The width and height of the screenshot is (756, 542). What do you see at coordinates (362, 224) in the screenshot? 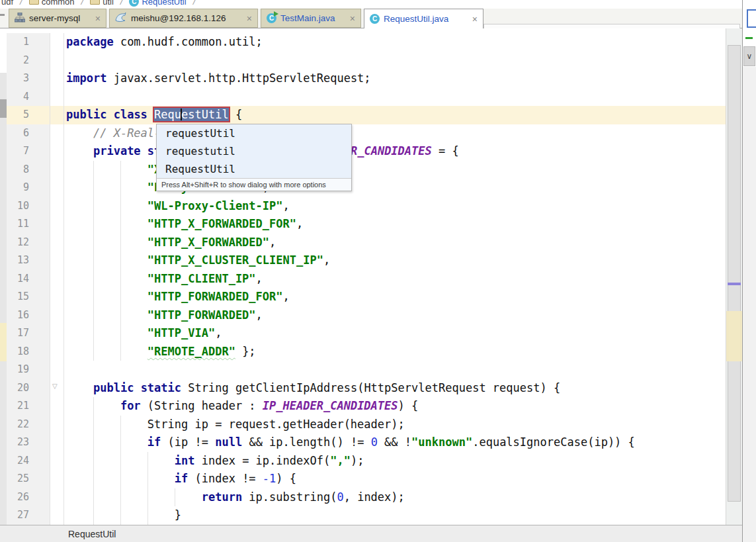
I see `code-line-11: 11 "HTTP_X_FORWARDED_FOR",` at bounding box center [362, 224].